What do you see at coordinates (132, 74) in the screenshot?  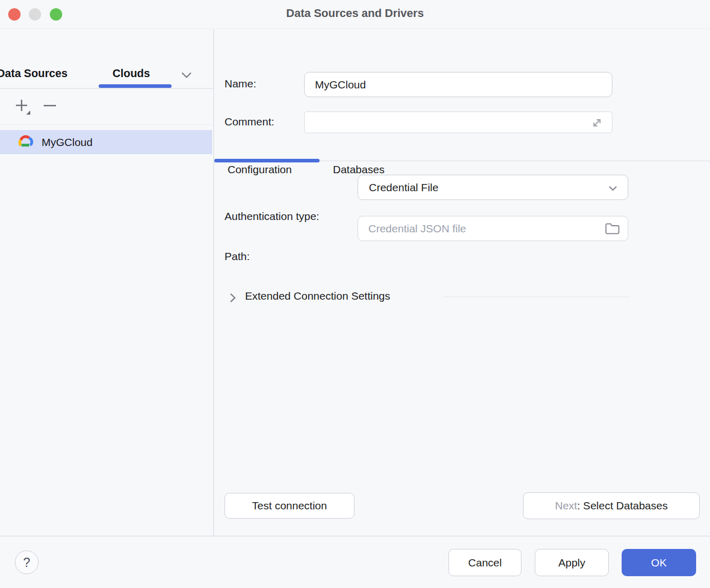 I see `sidebar-tab-clouds: Clouds` at bounding box center [132, 74].